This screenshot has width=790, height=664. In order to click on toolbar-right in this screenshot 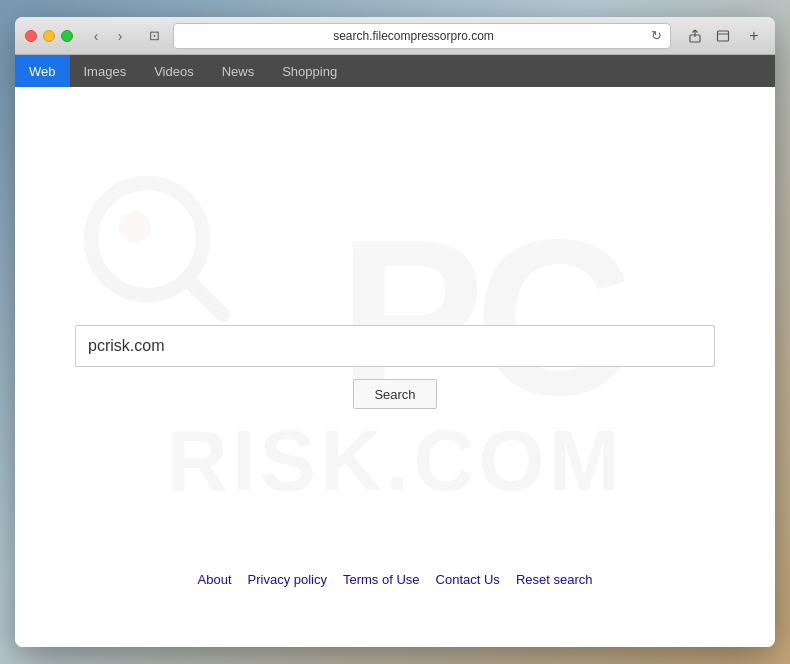, I will do `click(709, 36)`.